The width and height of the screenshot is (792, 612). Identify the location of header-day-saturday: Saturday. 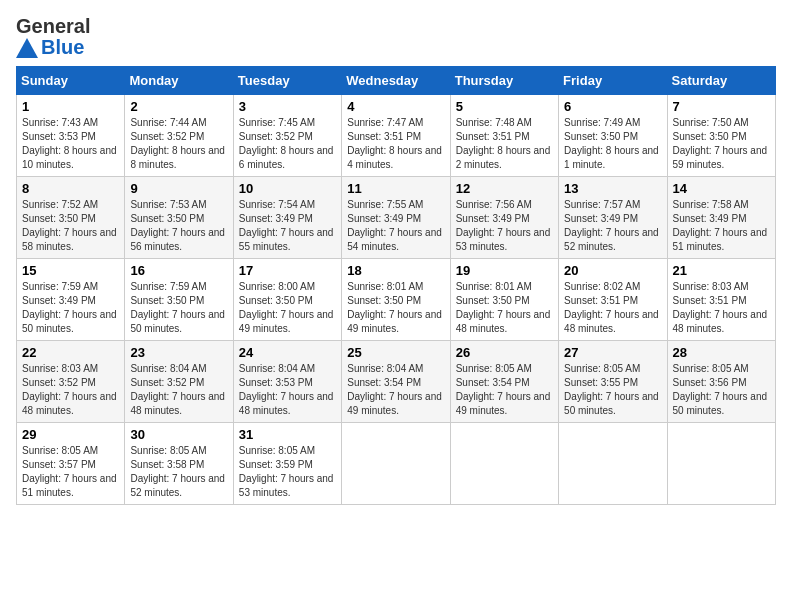
(721, 81).